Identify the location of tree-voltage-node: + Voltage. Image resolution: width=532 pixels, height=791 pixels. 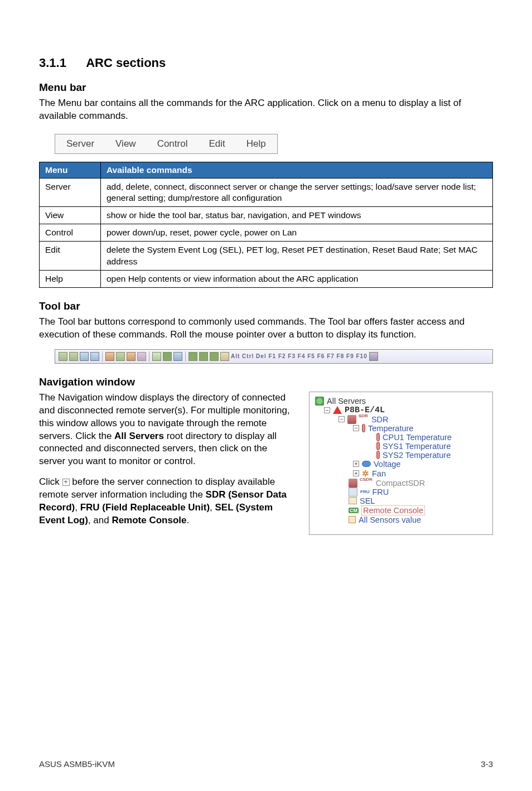
(420, 464).